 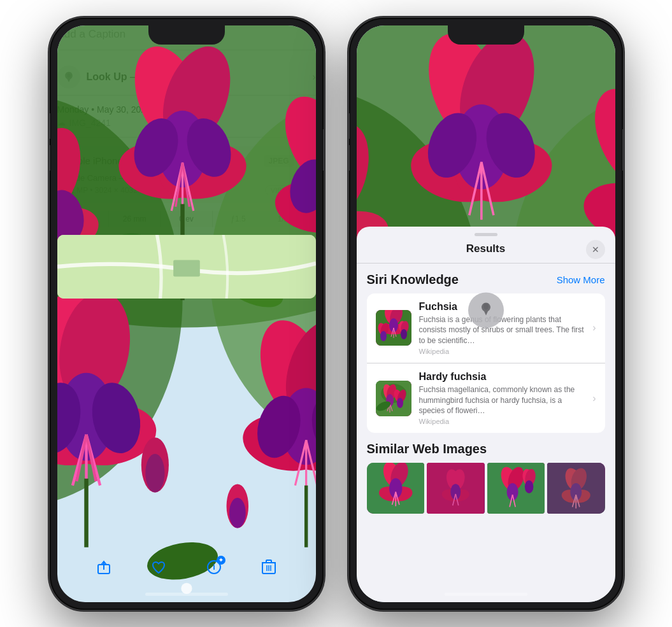 What do you see at coordinates (302, 161) in the screenshot?
I see `location-icon: ⊙` at bounding box center [302, 161].